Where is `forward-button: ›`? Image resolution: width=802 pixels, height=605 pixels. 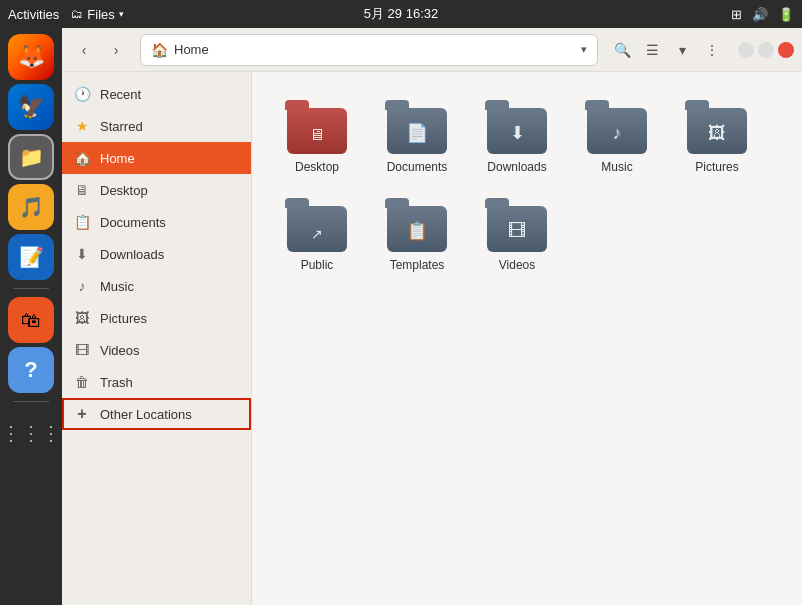
forward-button: › is located at coordinates (116, 50).